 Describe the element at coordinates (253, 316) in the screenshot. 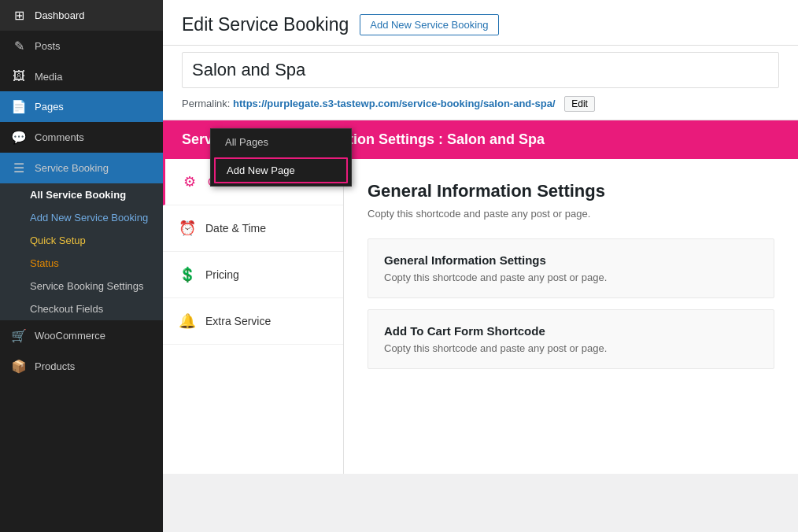

I see `tabs-sidebar: ⚙ General Info ⏰ Date & Time 💲 Pricing 🔔…` at that location.